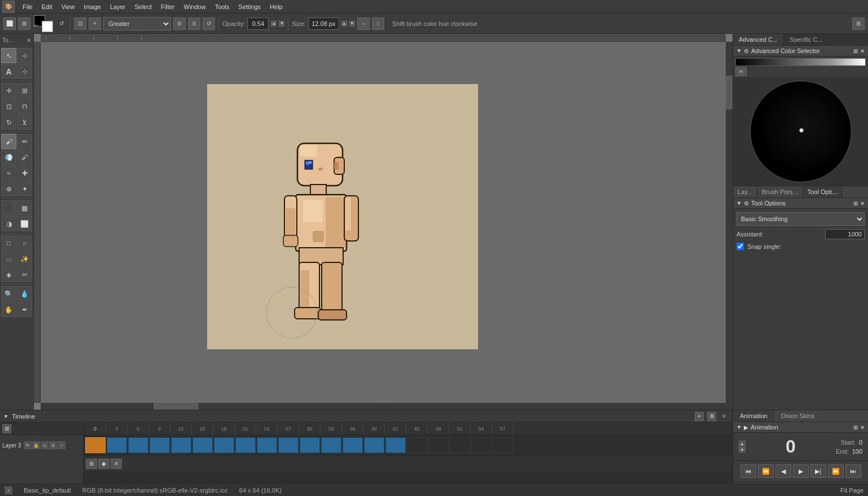 The image size is (868, 496). I want to click on collapse-topts-arrow: ▼, so click(739, 203).